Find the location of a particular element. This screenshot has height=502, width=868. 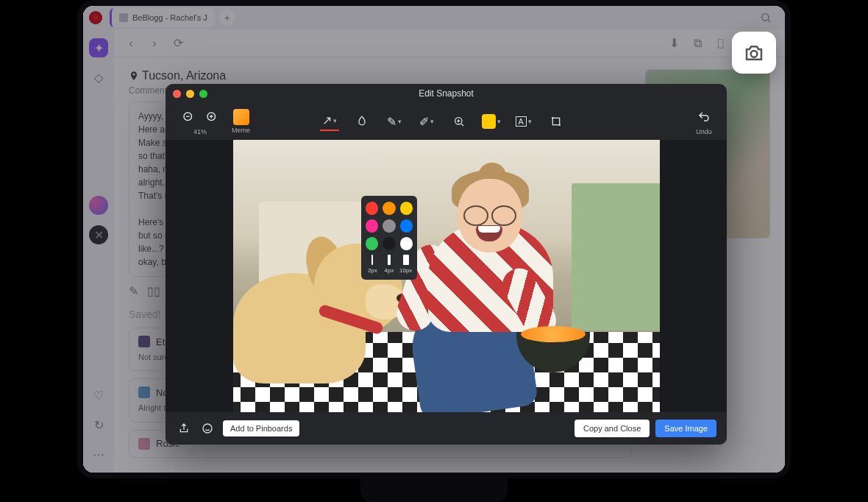

color-palette: 2px 4px 10px is located at coordinates (389, 238).